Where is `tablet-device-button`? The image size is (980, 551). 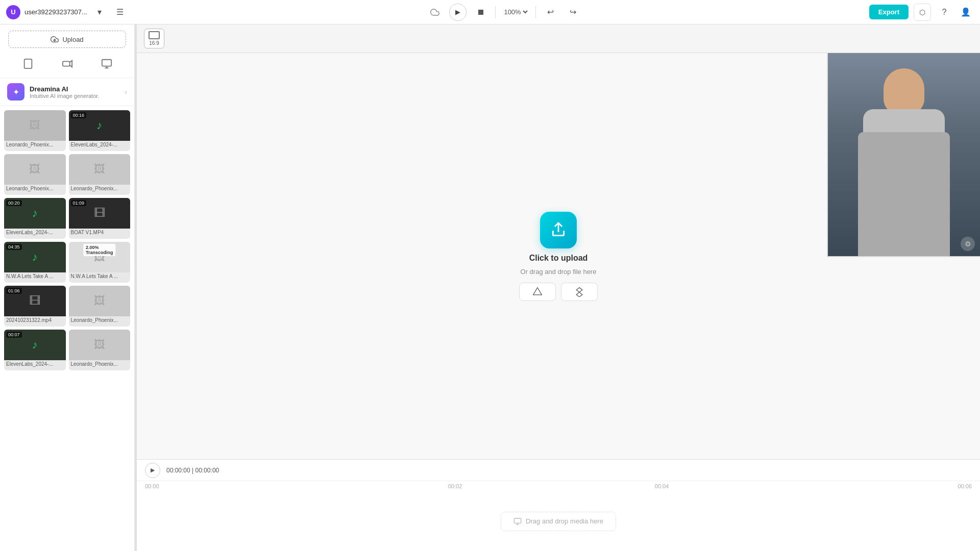 tablet-device-button is located at coordinates (28, 64).